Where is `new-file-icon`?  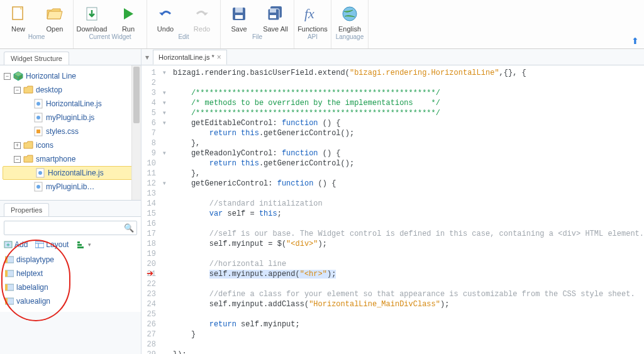
new-file-icon is located at coordinates (18, 14).